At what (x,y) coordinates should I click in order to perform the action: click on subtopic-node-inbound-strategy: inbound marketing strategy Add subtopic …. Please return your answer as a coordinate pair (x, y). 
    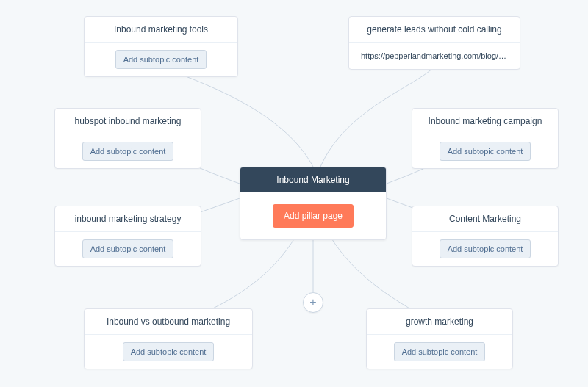
    Looking at the image, I should click on (128, 236).